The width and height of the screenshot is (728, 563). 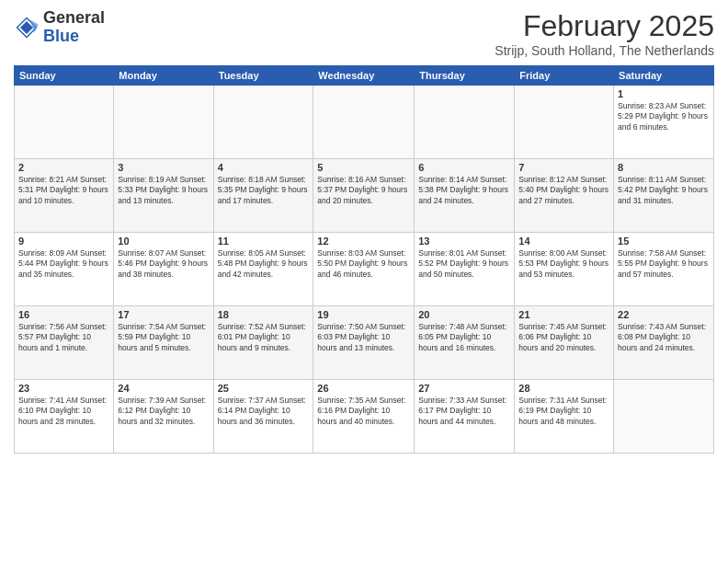 What do you see at coordinates (264, 338) in the screenshot?
I see `day-info: Sunrise: 7:52 AM Sunset: 6:01 PM Dayligh…` at bounding box center [264, 338].